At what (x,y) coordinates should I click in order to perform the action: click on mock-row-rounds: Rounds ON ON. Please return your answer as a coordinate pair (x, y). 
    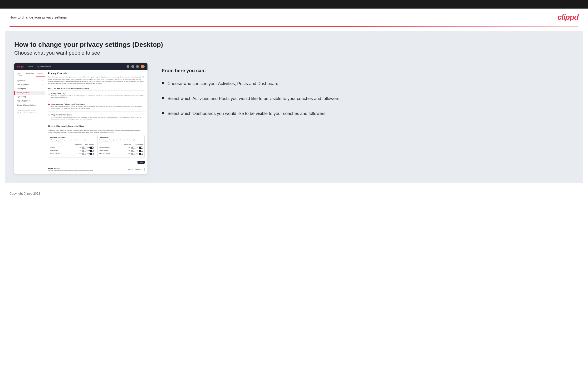
    Looking at the image, I should click on (72, 148).